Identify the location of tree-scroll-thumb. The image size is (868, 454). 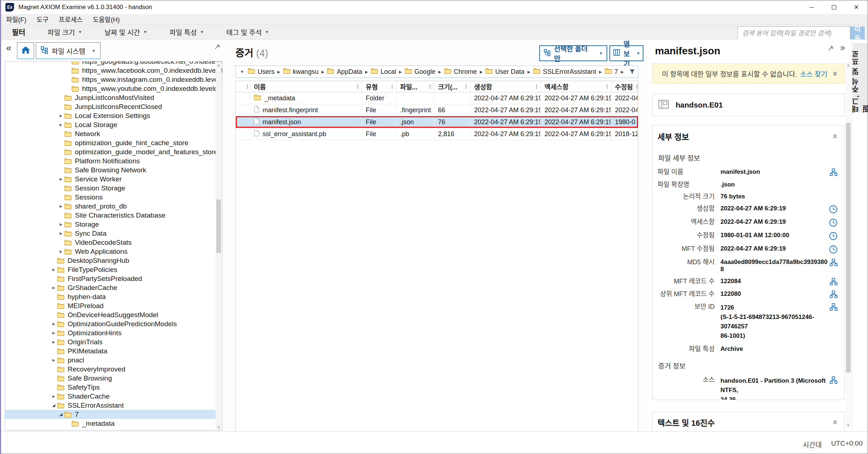
(218, 226).